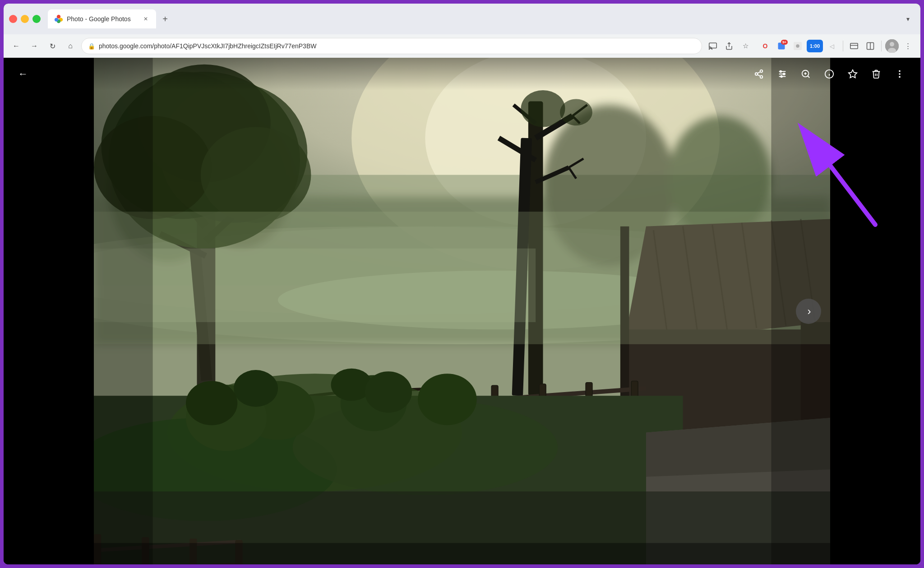 This screenshot has height=568, width=924. Describe the element at coordinates (745, 46) in the screenshot. I see `bookmark-button: ☆` at that location.